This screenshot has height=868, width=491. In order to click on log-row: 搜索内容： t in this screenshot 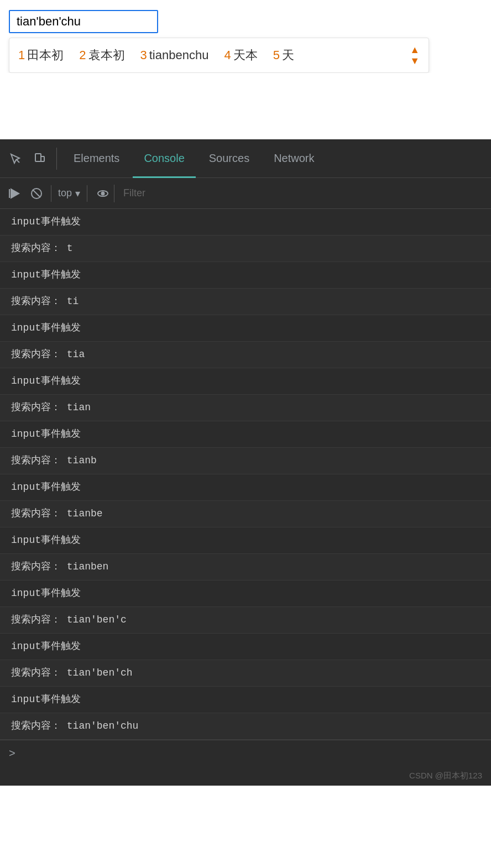, I will do `click(245, 249)`.